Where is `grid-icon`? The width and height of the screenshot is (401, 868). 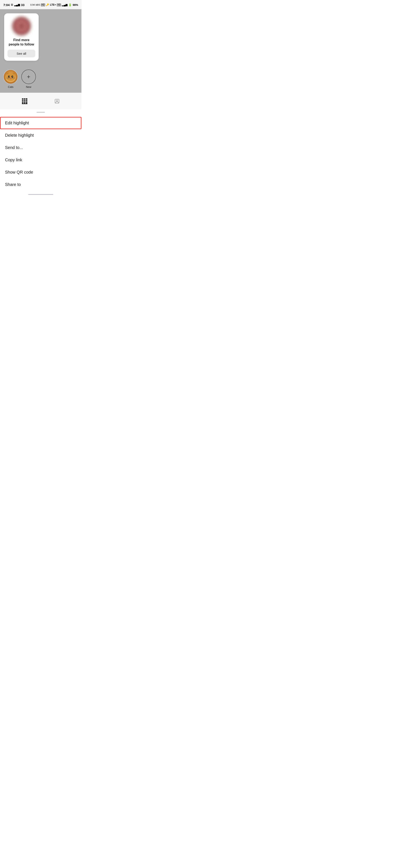 grid-icon is located at coordinates (25, 101).